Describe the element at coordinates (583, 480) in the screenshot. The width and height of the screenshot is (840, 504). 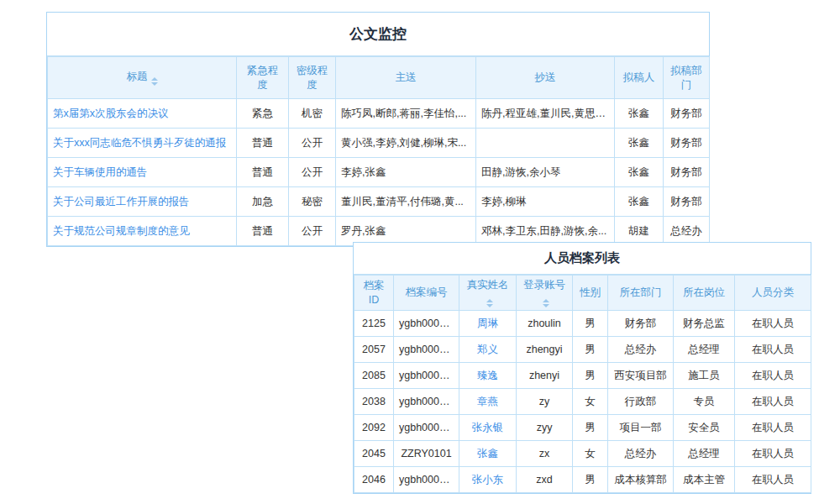
I see `table-row: 2046 ygbh000050 张小东 zxd 男 成本核算部 成本主管 在职人…` at that location.